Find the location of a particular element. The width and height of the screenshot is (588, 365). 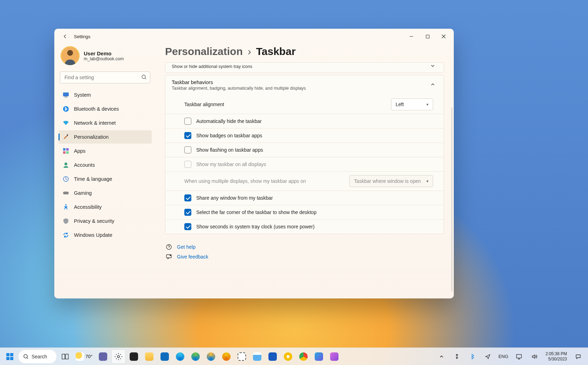

shield-icon is located at coordinates (66, 221).